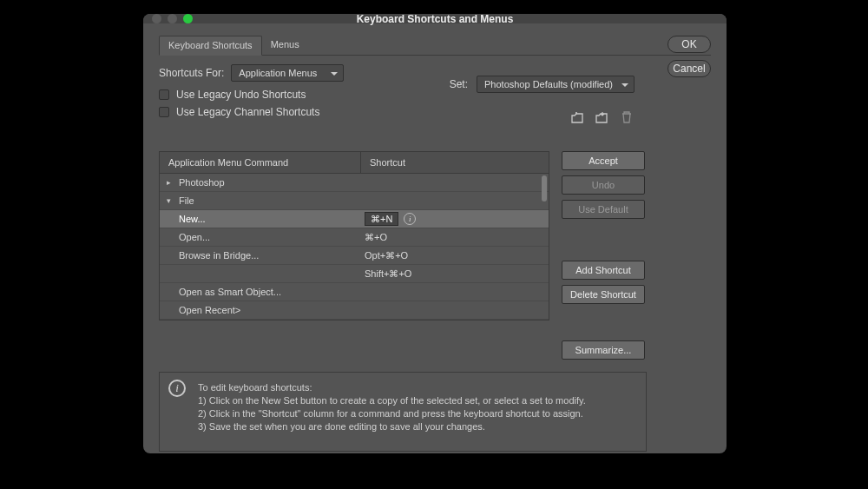 This screenshot has height=489, width=868. Describe the element at coordinates (354, 292) in the screenshot. I see `table-row: Open as Smart Object...` at that location.